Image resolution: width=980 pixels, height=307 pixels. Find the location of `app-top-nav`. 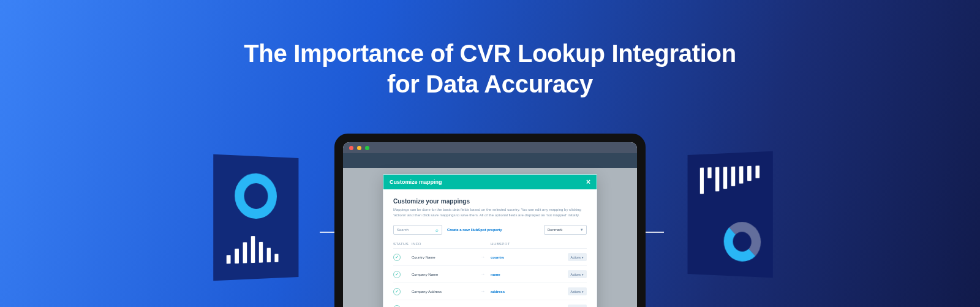

app-top-nav is located at coordinates (490, 161).